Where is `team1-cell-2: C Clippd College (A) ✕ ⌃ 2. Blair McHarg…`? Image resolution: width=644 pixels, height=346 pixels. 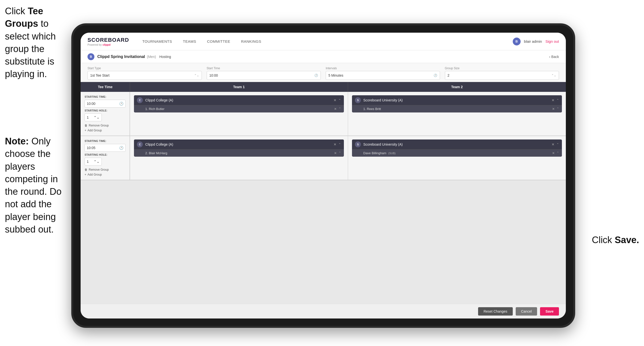
team1-cell-2: C Clippd College (A) ✕ ⌃ 2. Blair McHarg… is located at coordinates (239, 158).